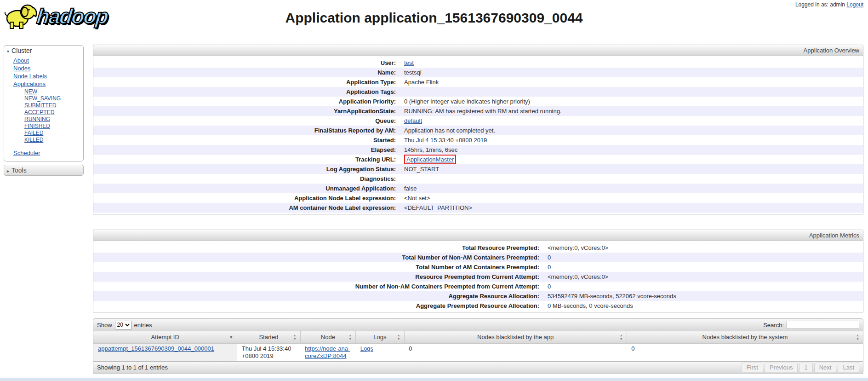 The height and width of the screenshot is (381, 868). I want to click on sidebar-item-node-labels: Node Labels, so click(48, 76).